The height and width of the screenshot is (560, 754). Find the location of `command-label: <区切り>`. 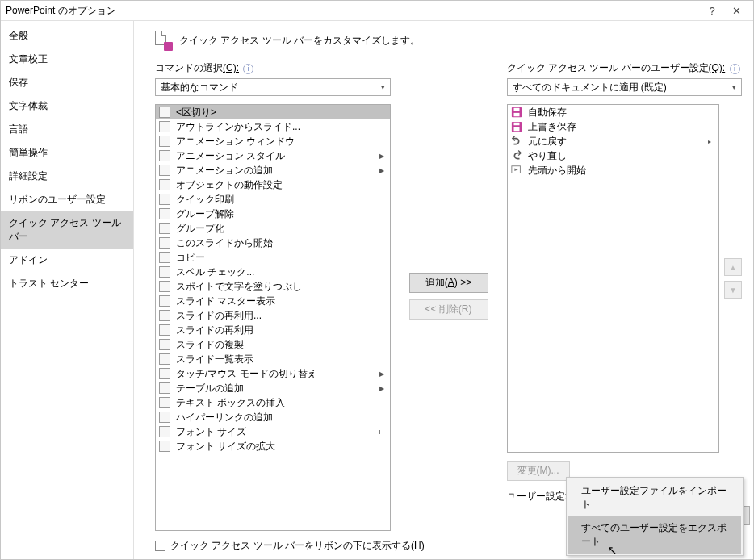

command-label: <区切り> is located at coordinates (275, 113).